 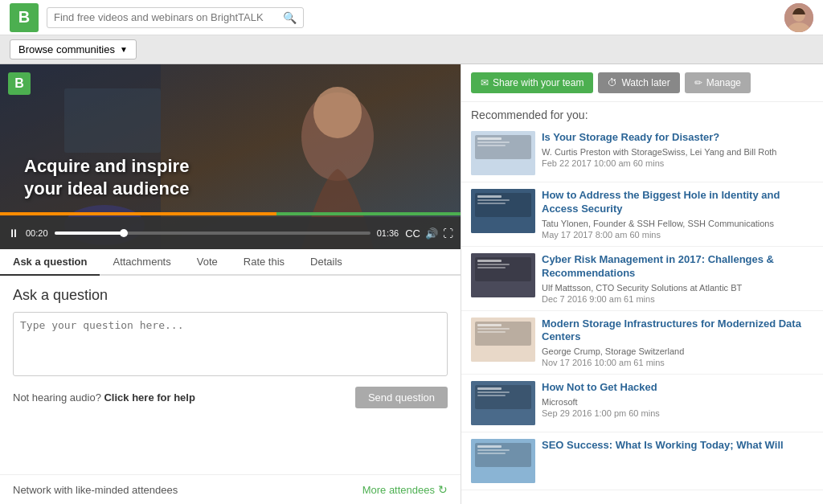 What do you see at coordinates (718, 83) in the screenshot?
I see `manage-button: ✏ Manage` at bounding box center [718, 83].